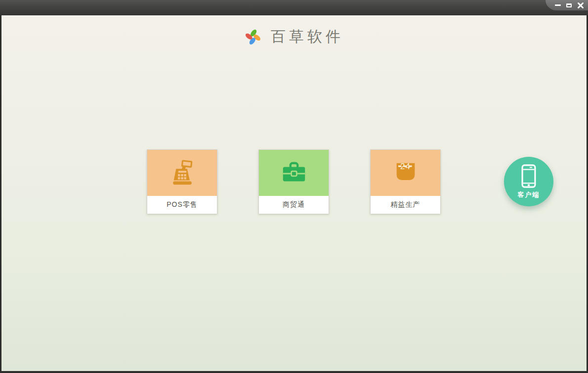 The image size is (588, 373). What do you see at coordinates (557, 5) in the screenshot?
I see `minimize-button` at bounding box center [557, 5].